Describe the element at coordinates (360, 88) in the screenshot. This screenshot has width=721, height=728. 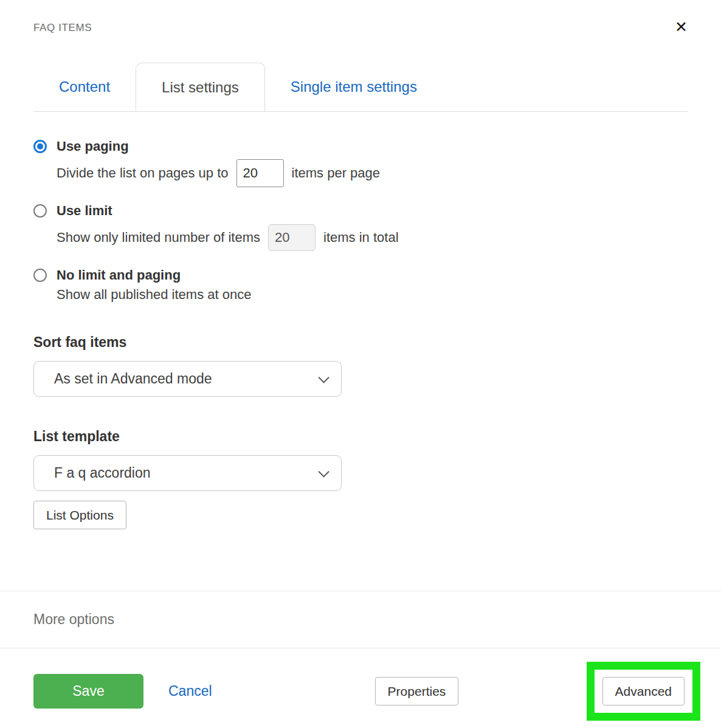
I see `tab-bar: Content List settings Single item settin…` at that location.